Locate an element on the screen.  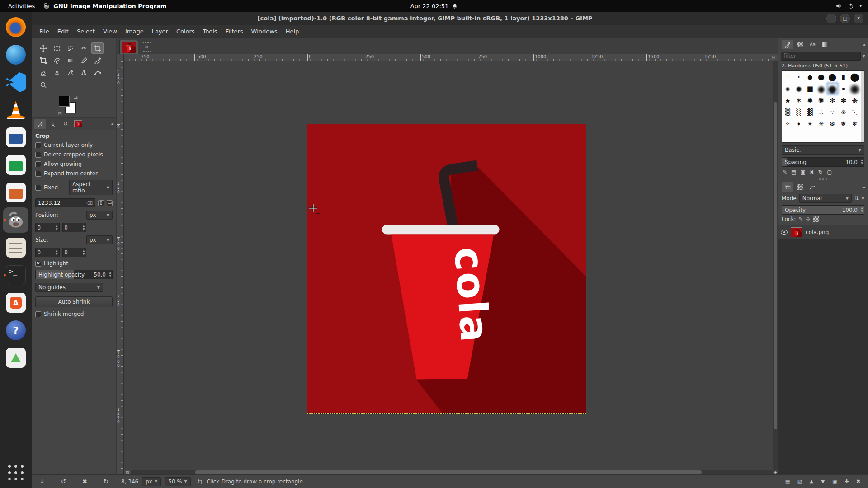
reset-tool-options-icon: ↻ is located at coordinates (106, 482).